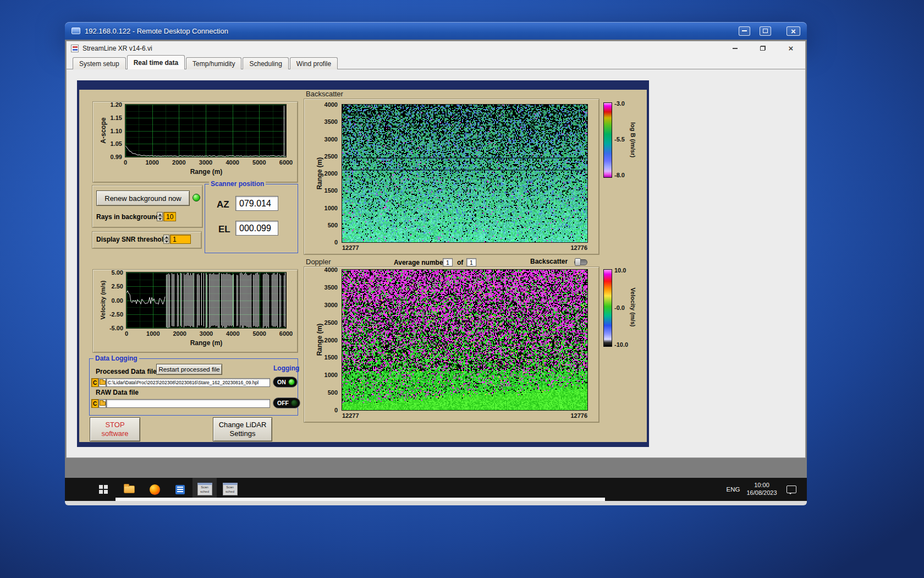  What do you see at coordinates (107, 328) in the screenshot?
I see `tick-label: -5.00` at bounding box center [107, 328].